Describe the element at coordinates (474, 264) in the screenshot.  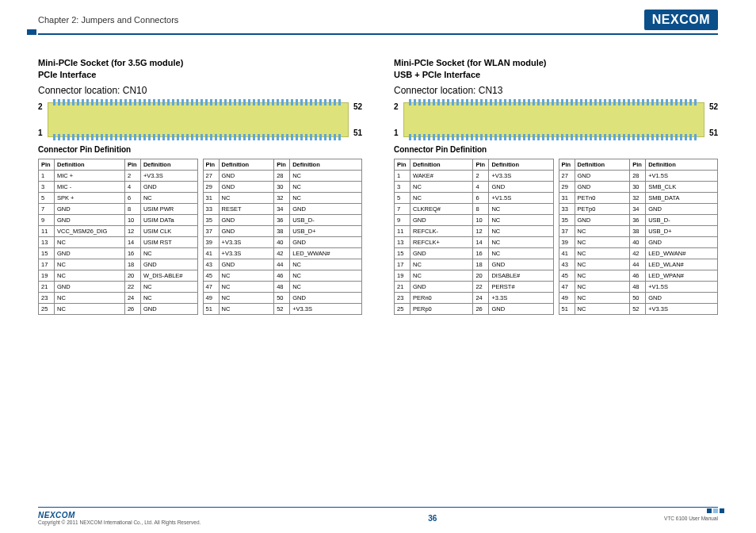
I see `table-row: 17NC18GND` at that location.